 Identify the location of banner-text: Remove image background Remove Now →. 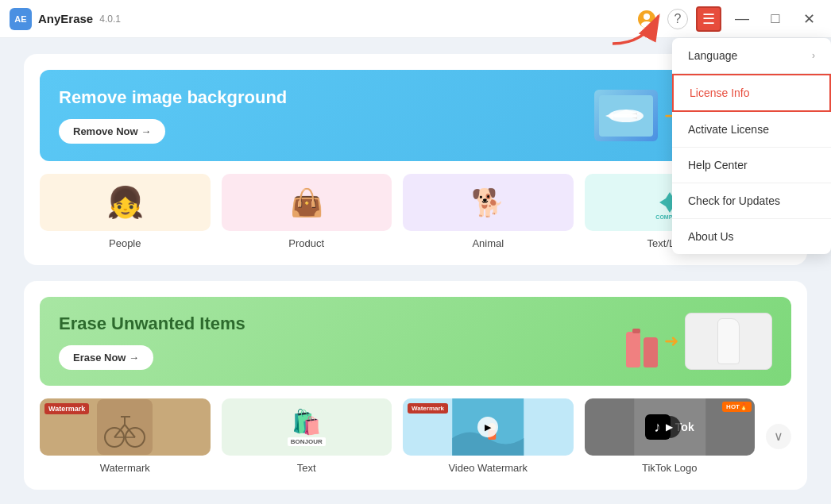
(173, 116).